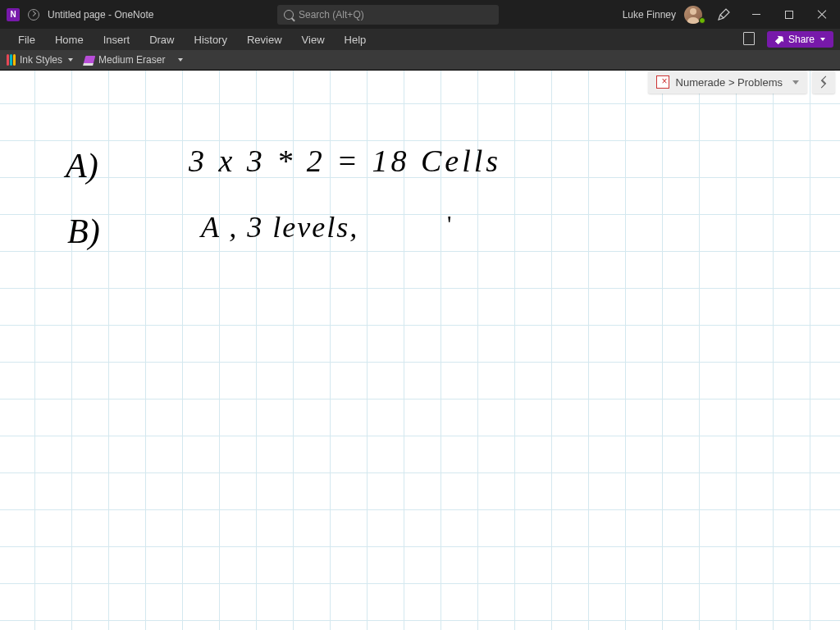  What do you see at coordinates (77, 15) in the screenshot?
I see `titlebar-left: N Untitled page - OneNote` at bounding box center [77, 15].